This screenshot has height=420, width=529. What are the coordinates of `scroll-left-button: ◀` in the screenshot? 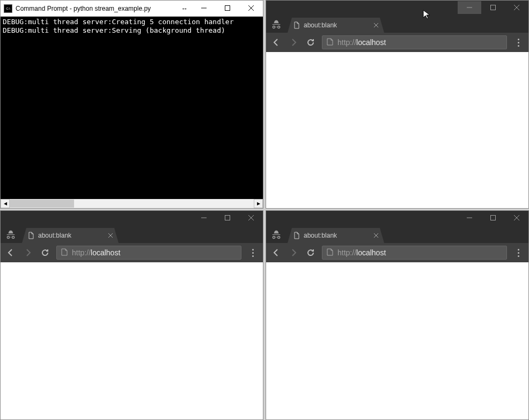 It's located at (5, 204).